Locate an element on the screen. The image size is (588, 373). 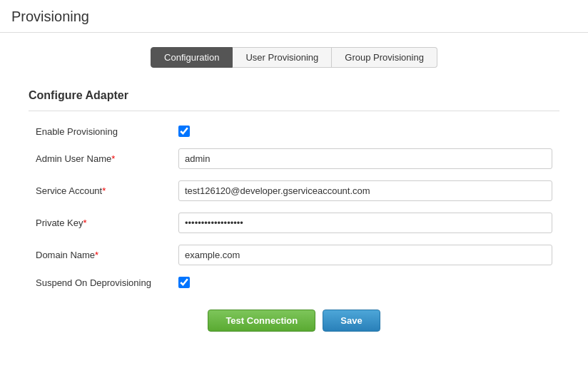
page-title: Provisioning is located at coordinates (294, 17).